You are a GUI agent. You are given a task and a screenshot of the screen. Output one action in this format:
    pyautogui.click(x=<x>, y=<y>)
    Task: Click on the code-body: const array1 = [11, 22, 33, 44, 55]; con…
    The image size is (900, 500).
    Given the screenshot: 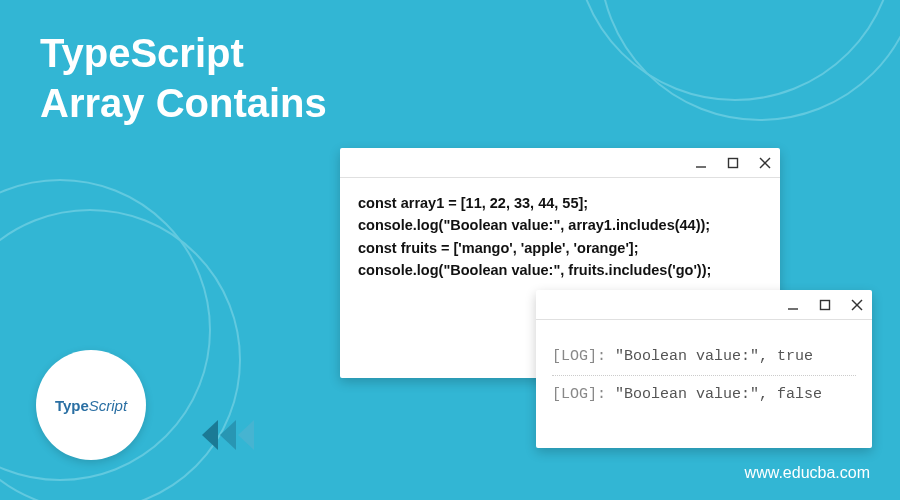 What is the action you would take?
    pyautogui.click(x=560, y=237)
    